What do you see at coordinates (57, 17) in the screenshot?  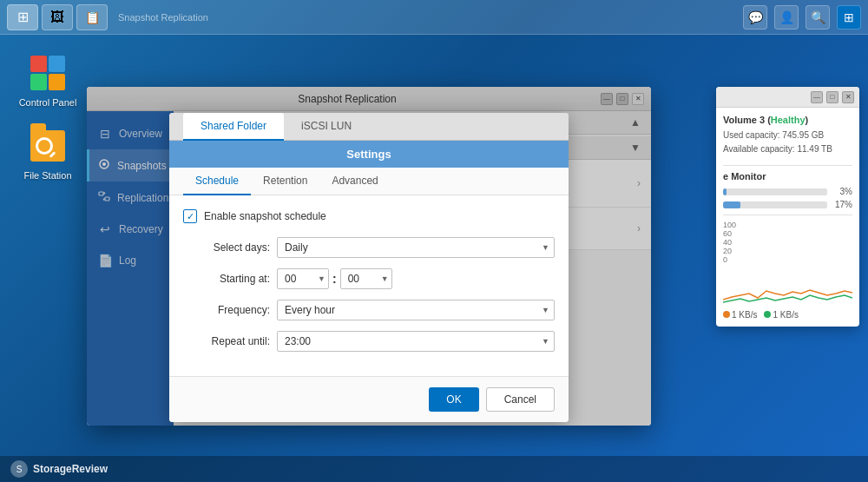 I see `photo-app-button: 🖼` at bounding box center [57, 17].